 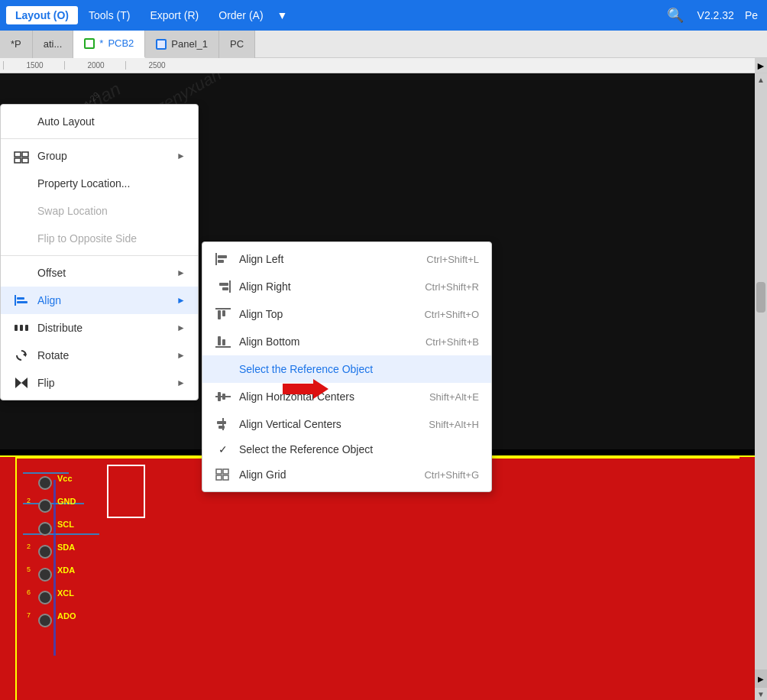 What do you see at coordinates (99, 300) in the screenshot?
I see `menu-align: Align ►` at bounding box center [99, 300].